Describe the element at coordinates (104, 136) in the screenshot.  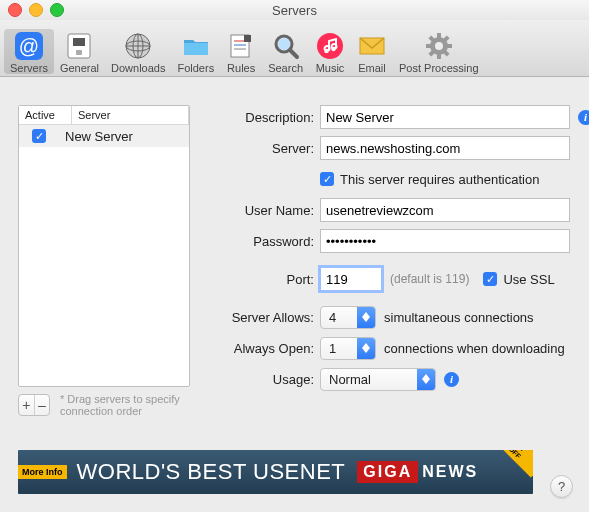
I see `table-row: ✓ New Server` at that location.